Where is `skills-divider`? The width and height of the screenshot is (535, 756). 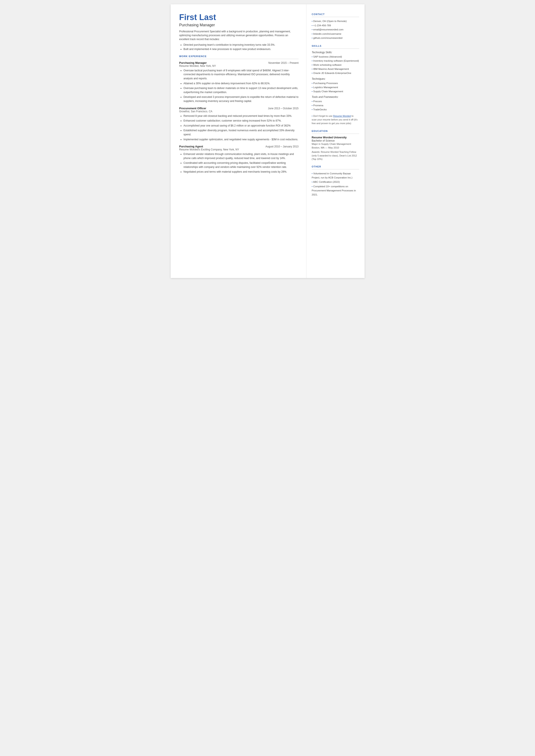
skills-divider is located at coordinates (335, 49).